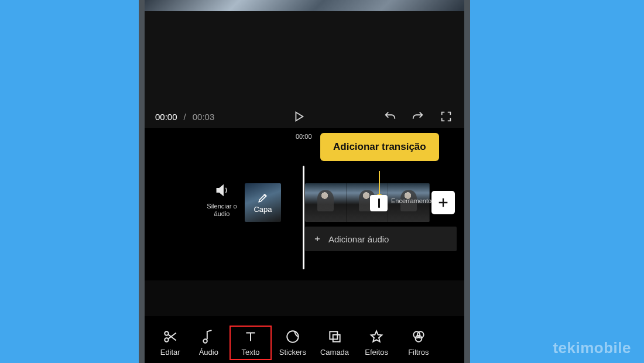 The image size is (644, 363). I want to click on speaker-icon, so click(222, 190).